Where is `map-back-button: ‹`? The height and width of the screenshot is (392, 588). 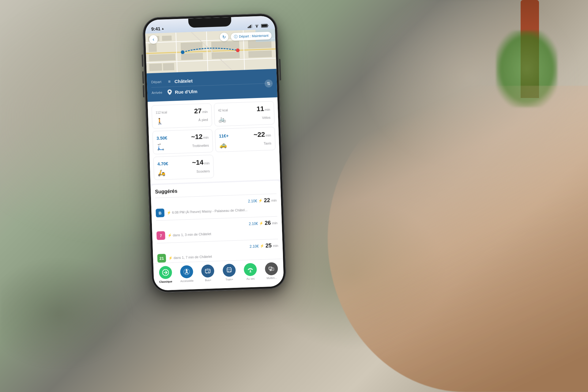
map-back-button: ‹ is located at coordinates (153, 39).